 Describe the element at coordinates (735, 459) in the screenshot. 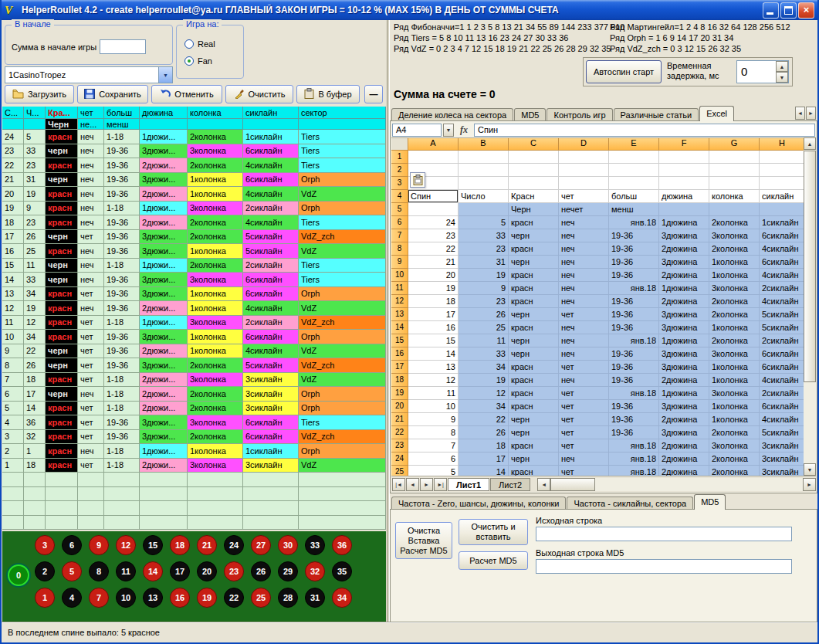

I see `excel-cell: 2колонка` at that location.